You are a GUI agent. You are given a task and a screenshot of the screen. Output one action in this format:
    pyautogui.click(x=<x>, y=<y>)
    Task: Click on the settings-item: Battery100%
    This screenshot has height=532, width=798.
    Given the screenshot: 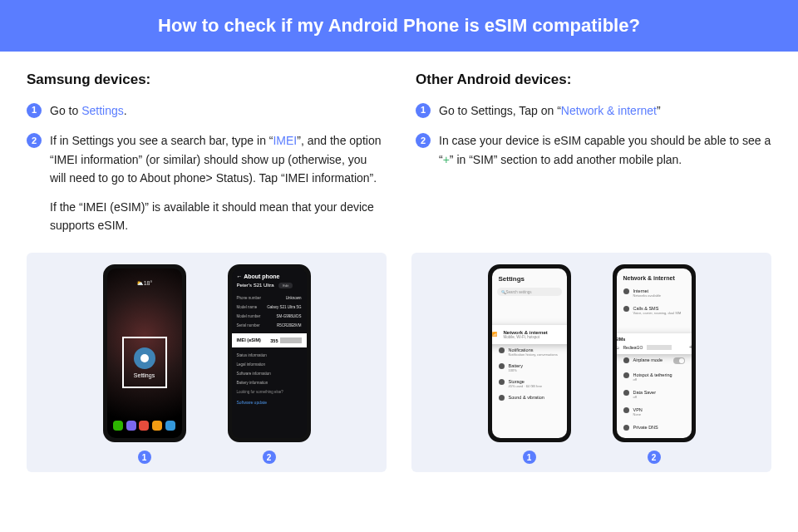 What is the action you would take?
    pyautogui.click(x=530, y=367)
    